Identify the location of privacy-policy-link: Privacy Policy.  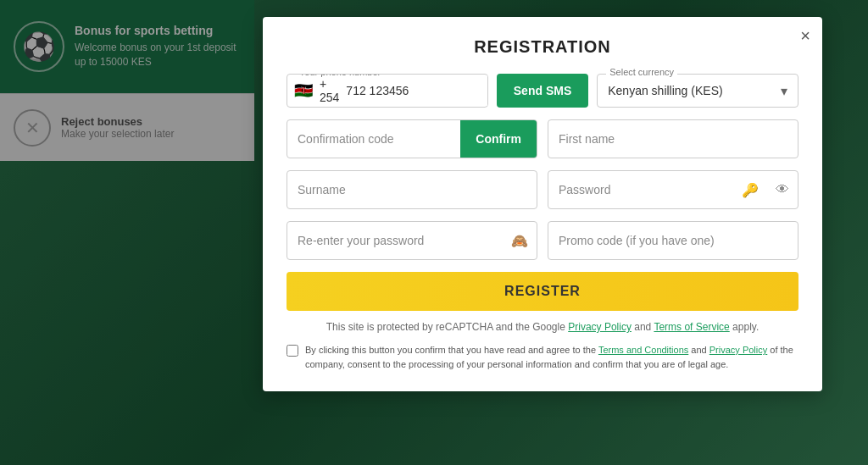
(600, 327).